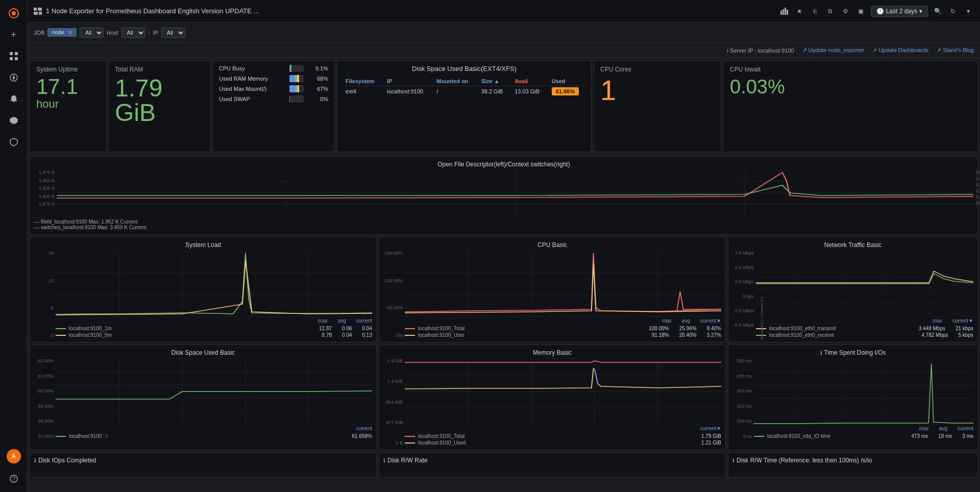  What do you see at coordinates (861, 11) in the screenshot?
I see `tv-icon: ▣` at bounding box center [861, 11].